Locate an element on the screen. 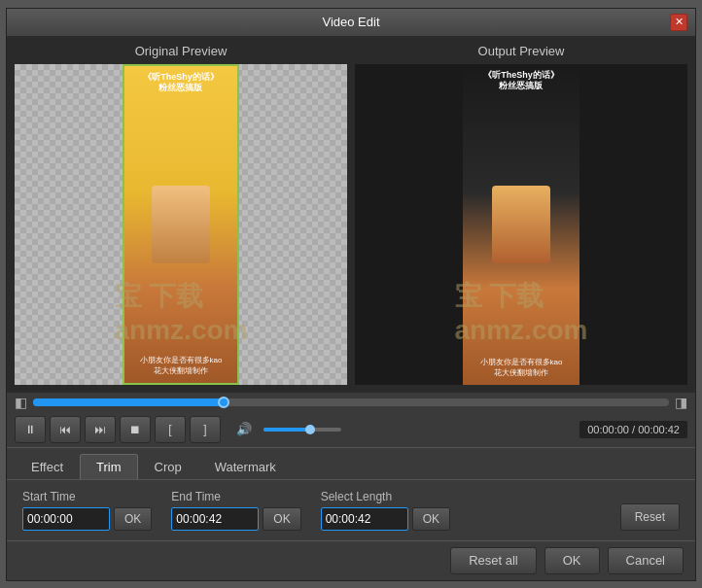 The height and width of the screenshot is (588, 702). close-button: ✕ is located at coordinates (679, 22).